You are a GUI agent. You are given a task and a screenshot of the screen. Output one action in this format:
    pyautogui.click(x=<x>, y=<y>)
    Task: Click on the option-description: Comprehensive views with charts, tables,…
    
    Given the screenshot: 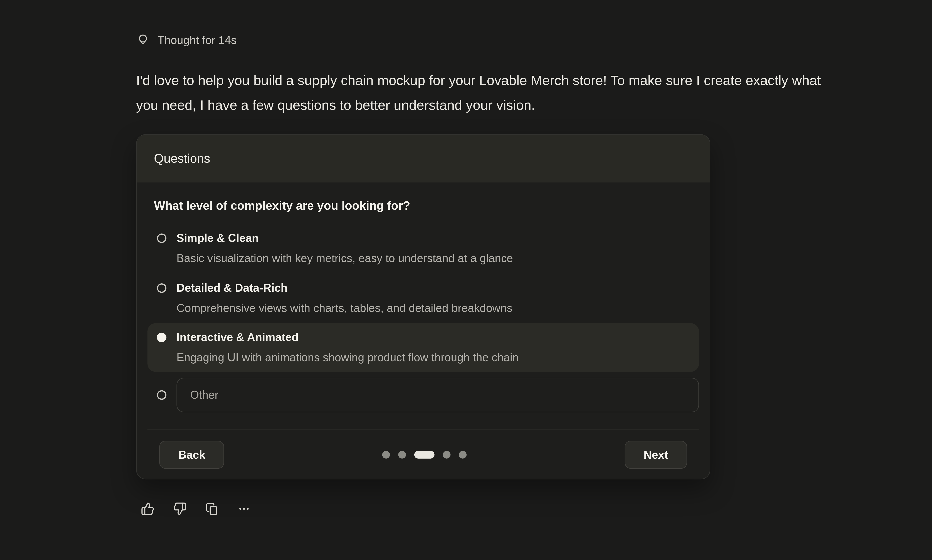 What is the action you would take?
    pyautogui.click(x=344, y=308)
    